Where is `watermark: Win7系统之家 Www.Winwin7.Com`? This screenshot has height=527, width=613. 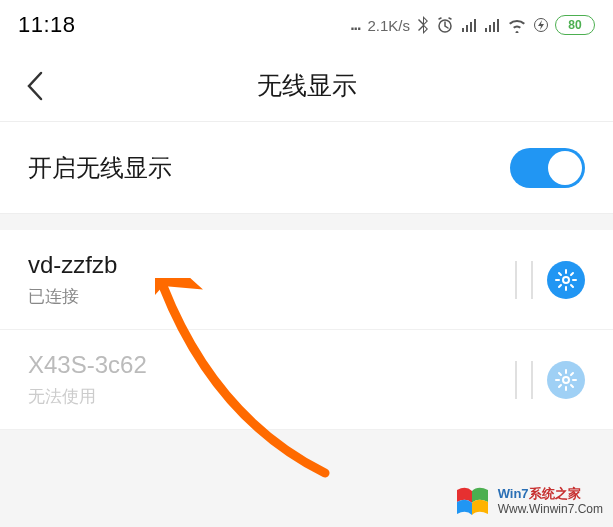
watermark: Win7系统之家 Www.Winwin7.Com is located at coordinates (528, 501).